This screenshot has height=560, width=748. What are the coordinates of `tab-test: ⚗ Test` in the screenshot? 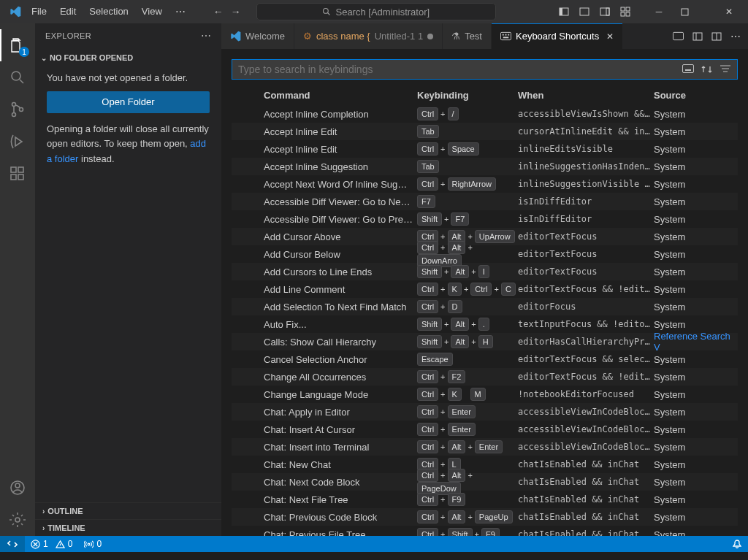 It's located at (468, 37).